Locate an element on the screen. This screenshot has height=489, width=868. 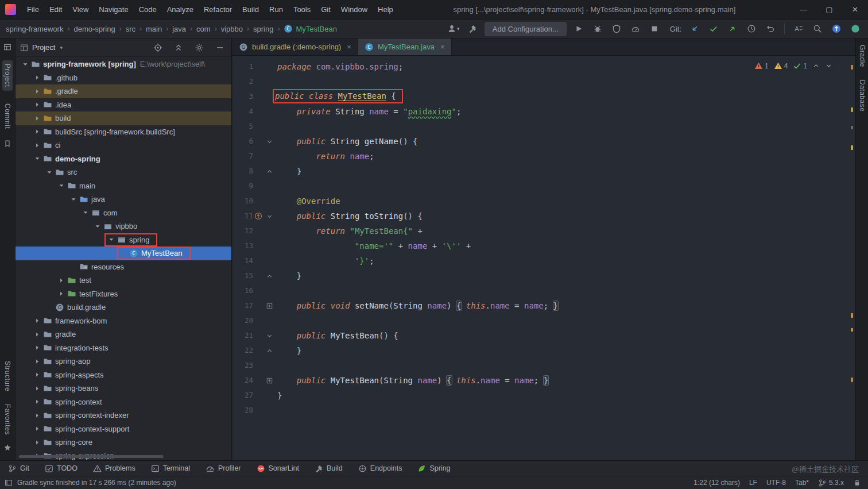
fold-close-icon is located at coordinates (269, 171).